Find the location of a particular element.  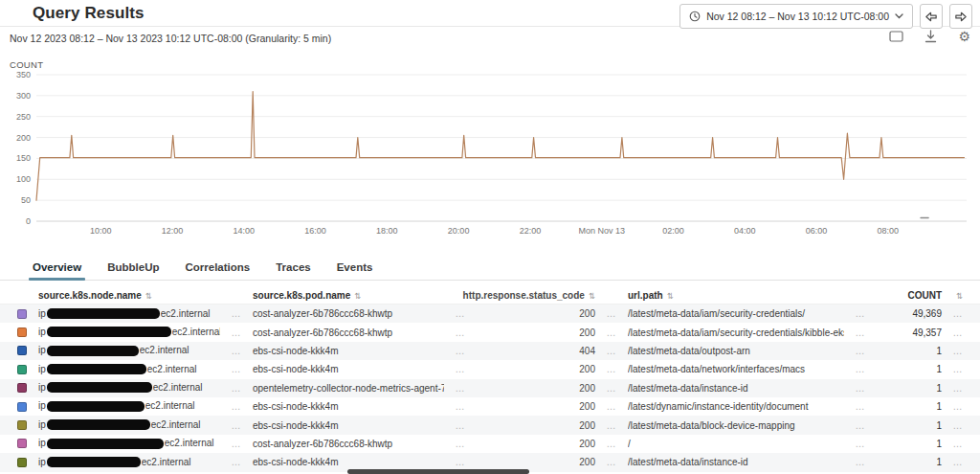

download-results-button is located at coordinates (930, 36).